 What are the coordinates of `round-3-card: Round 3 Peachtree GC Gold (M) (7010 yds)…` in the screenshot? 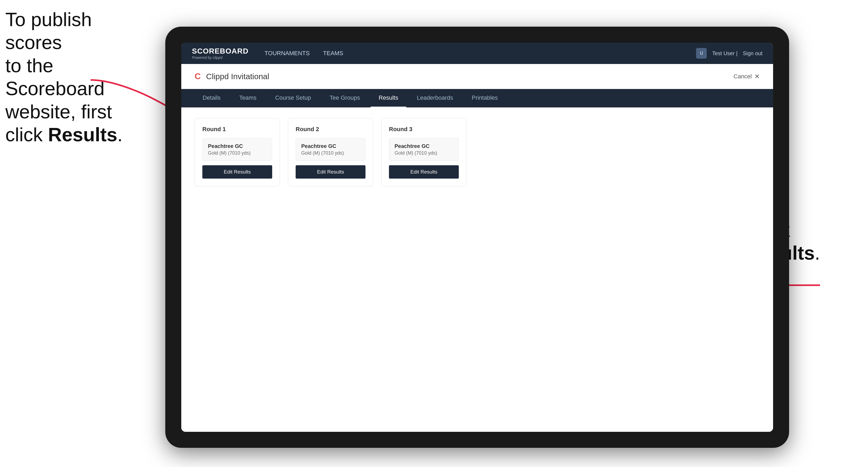 It's located at (424, 152).